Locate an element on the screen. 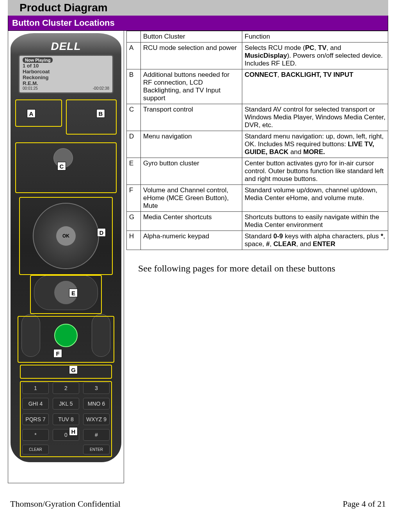  cluster-label-b: B is located at coordinates (101, 113).